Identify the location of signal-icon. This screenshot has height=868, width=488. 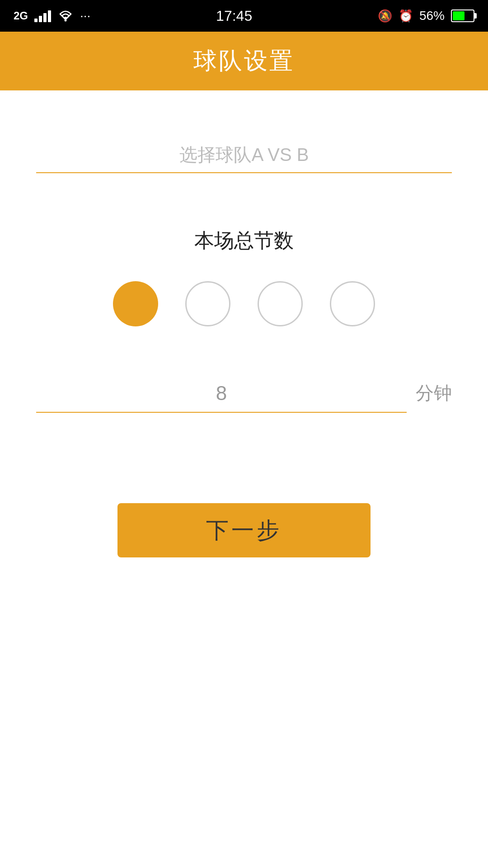
(42, 16).